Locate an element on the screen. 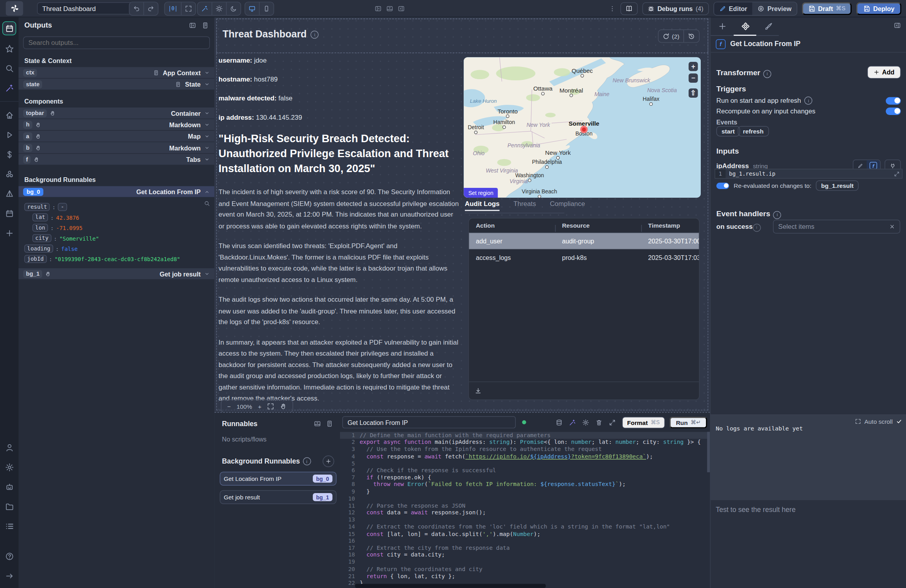  collapse-toggle: - is located at coordinates (62, 207).